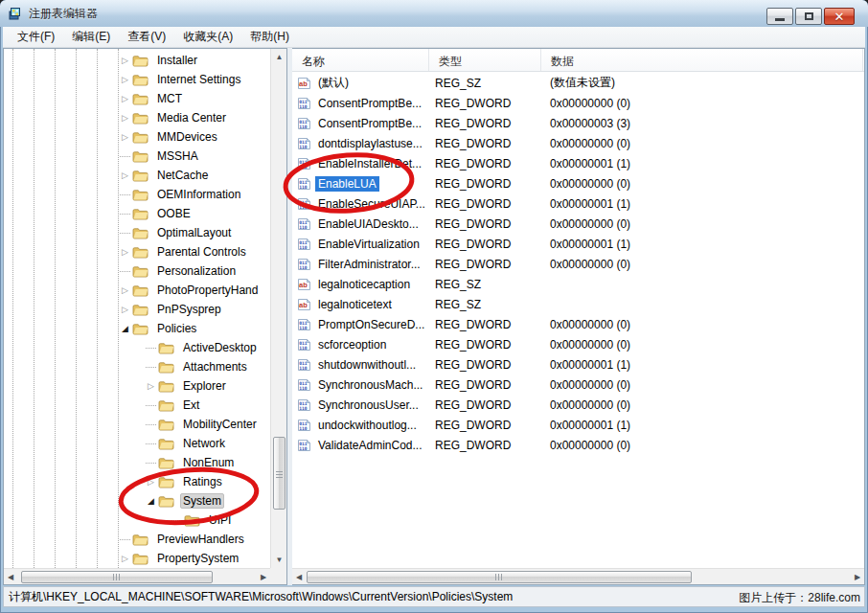 This screenshot has height=613, width=868. I want to click on tree-item-photopropertyhand: ▷PhotoPropertyHand, so click(137, 290).